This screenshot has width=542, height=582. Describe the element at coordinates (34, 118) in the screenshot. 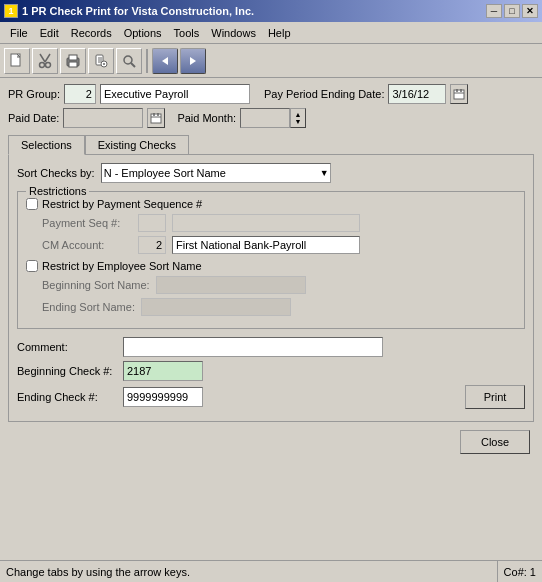

I see `paid-date-label: Paid Date:` at that location.